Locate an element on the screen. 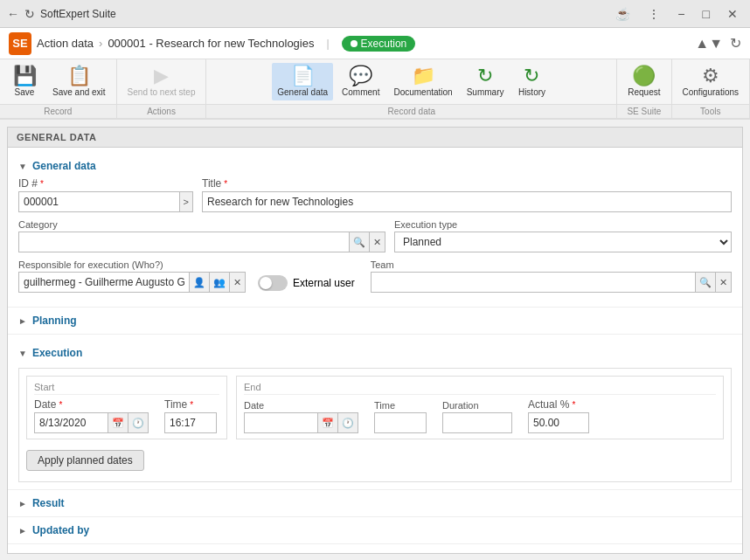  next-step-label: Send to next step is located at coordinates (162, 93).